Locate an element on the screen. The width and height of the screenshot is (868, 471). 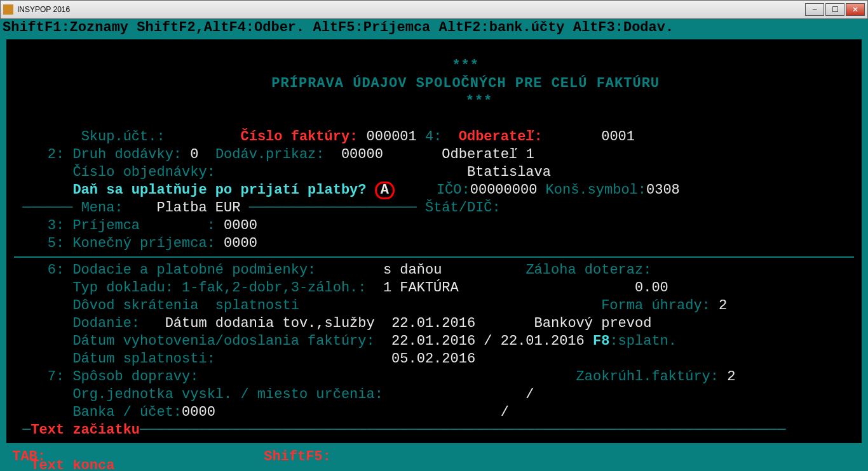
dovod-label: Dôvod skrátenia splatnosti is located at coordinates (186, 306).